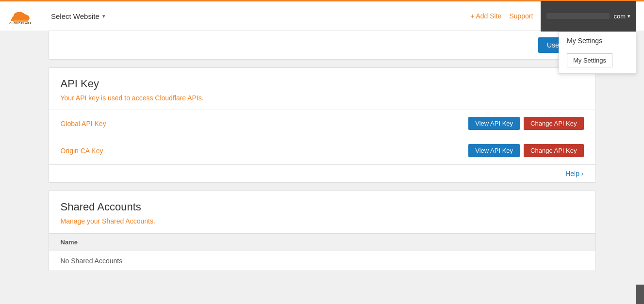 This screenshot has height=304, width=644. What do you see at coordinates (322, 221) in the screenshot?
I see `shared-accounts-subtitle: Manage your Shared Accounts.` at bounding box center [322, 221].